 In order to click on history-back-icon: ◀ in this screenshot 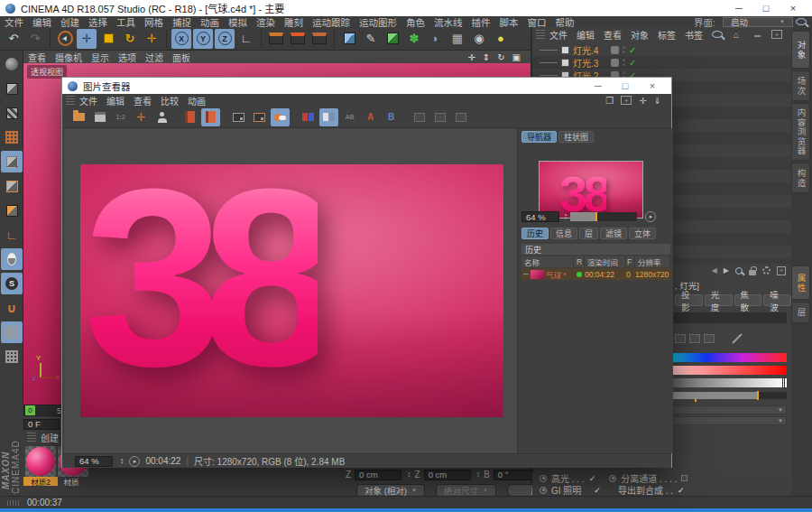, I will do `click(715, 271)`.